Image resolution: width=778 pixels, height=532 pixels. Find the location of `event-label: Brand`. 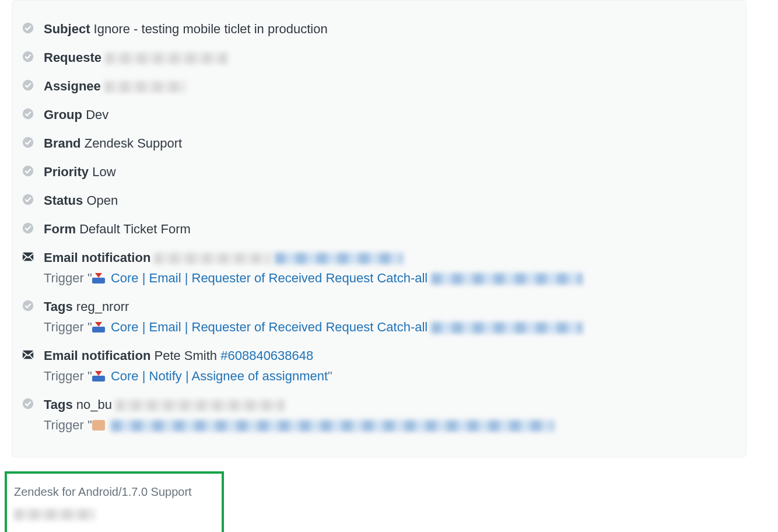

event-label: Brand is located at coordinates (62, 144).